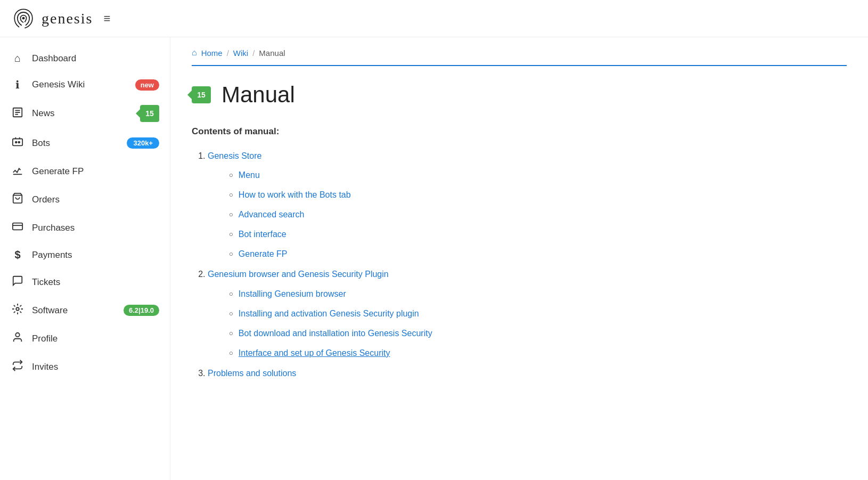 Image resolution: width=868 pixels, height=480 pixels. Describe the element at coordinates (18, 85) in the screenshot. I see `wiki-icon: ℹ` at that location.